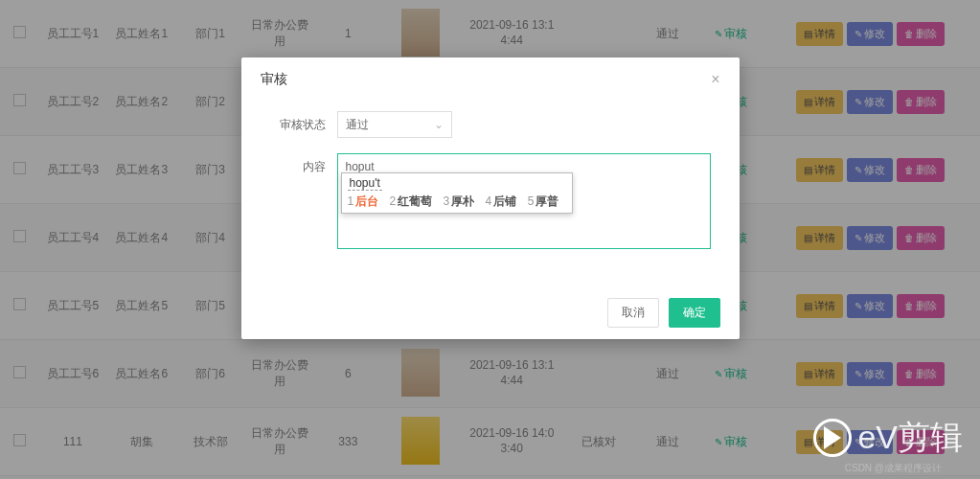 The height and width of the screenshot is (479, 980). What do you see at coordinates (695, 312) in the screenshot?
I see `ok-button: 确定` at bounding box center [695, 312].